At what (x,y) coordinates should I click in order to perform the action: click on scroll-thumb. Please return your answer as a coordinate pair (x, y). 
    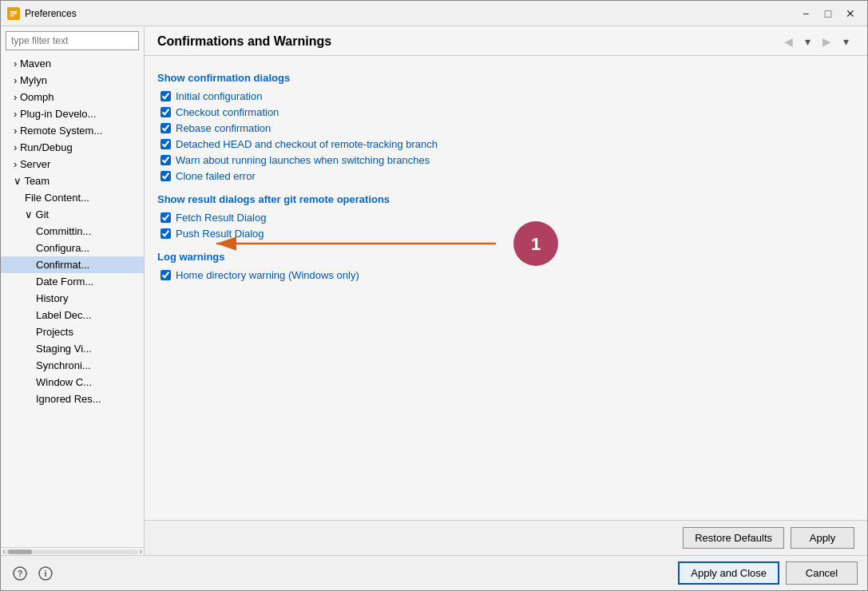
    Looking at the image, I should click on (20, 552).